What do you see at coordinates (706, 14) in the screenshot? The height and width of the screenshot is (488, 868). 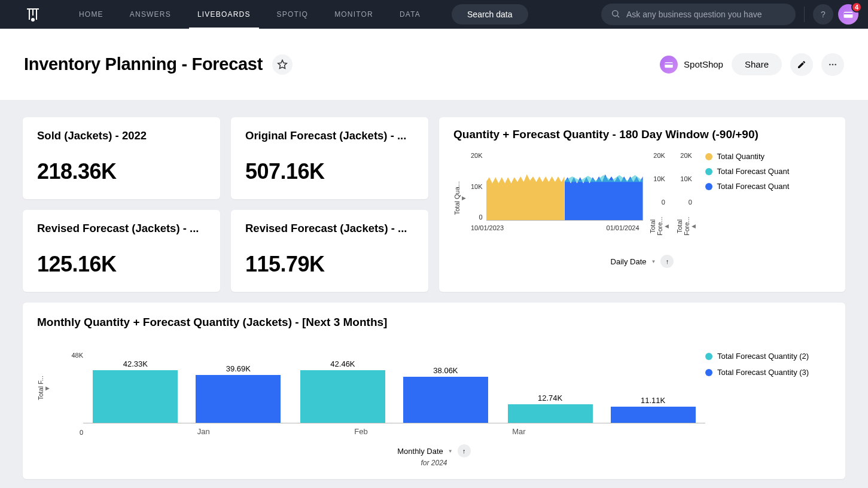 I see `ask-ai-field` at bounding box center [706, 14].